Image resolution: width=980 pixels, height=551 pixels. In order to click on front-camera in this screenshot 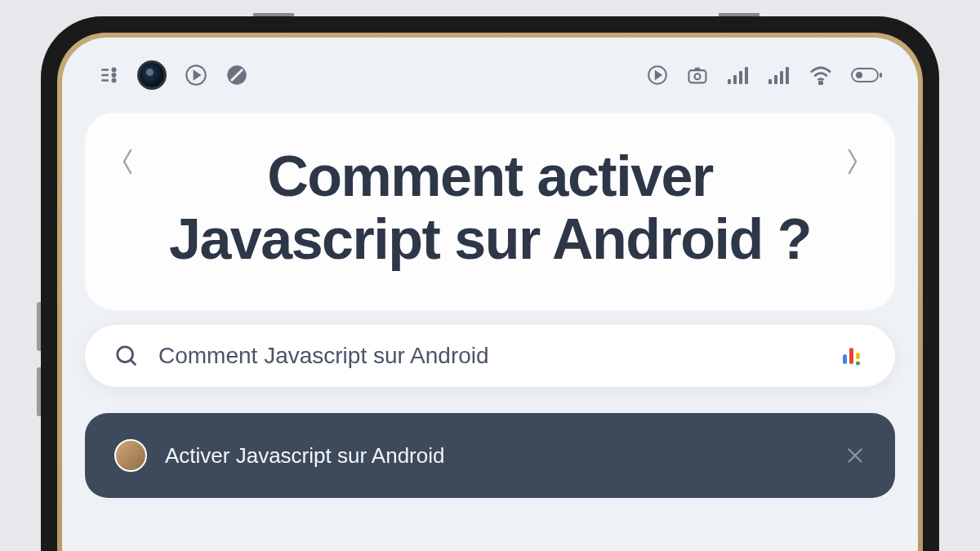, I will do `click(152, 75)`.